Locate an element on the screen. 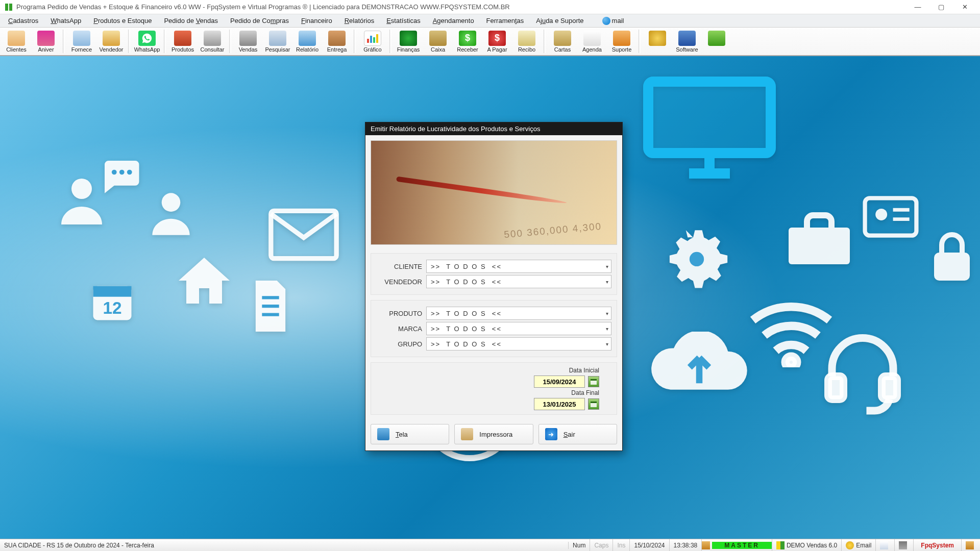  data-inicial-input is located at coordinates (559, 382).